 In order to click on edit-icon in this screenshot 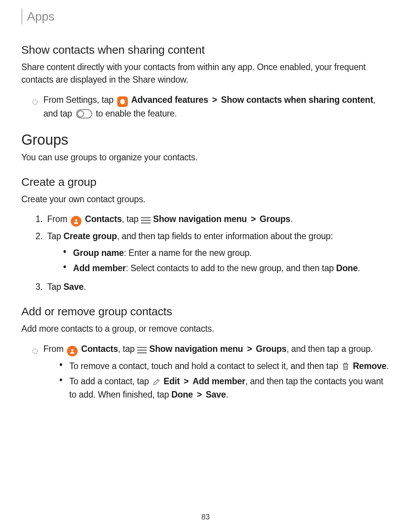, I will do `click(156, 382)`.